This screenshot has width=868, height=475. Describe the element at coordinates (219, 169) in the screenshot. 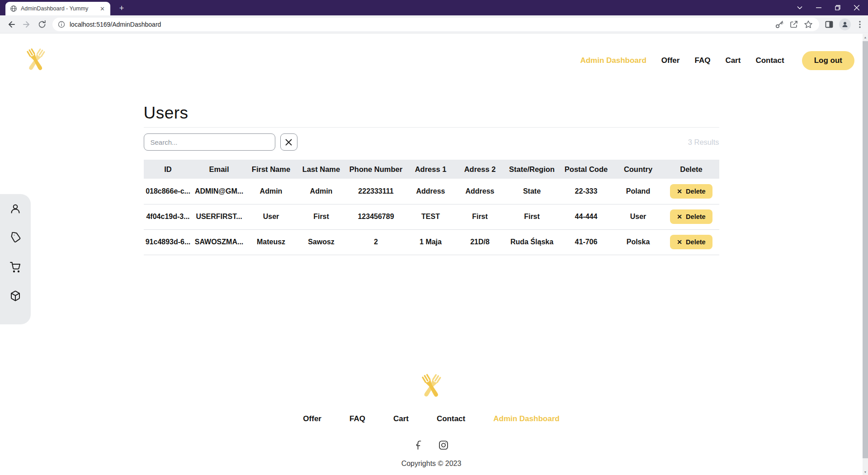

I see `col-email: Email` at that location.